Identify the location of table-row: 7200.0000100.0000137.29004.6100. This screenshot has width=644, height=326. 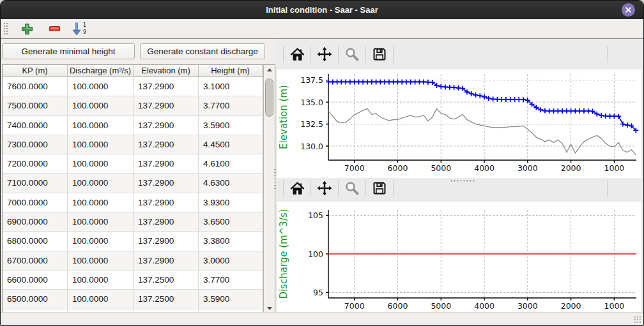
(139, 164).